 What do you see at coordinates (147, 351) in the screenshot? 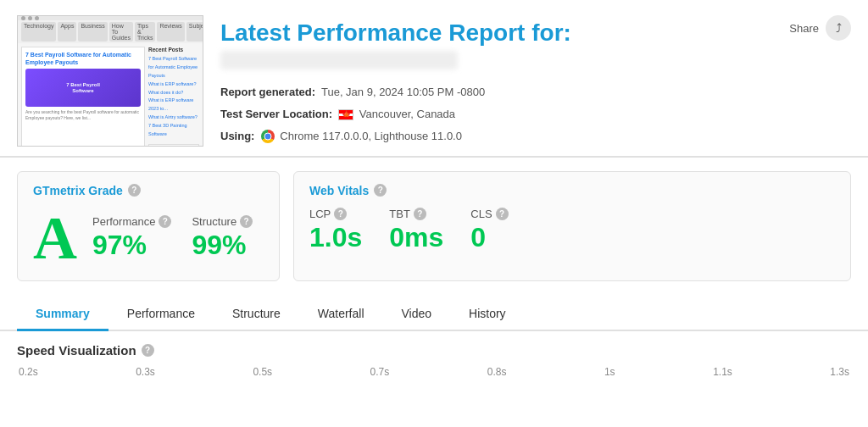
I see `speed-help-icon: ?` at bounding box center [147, 351].